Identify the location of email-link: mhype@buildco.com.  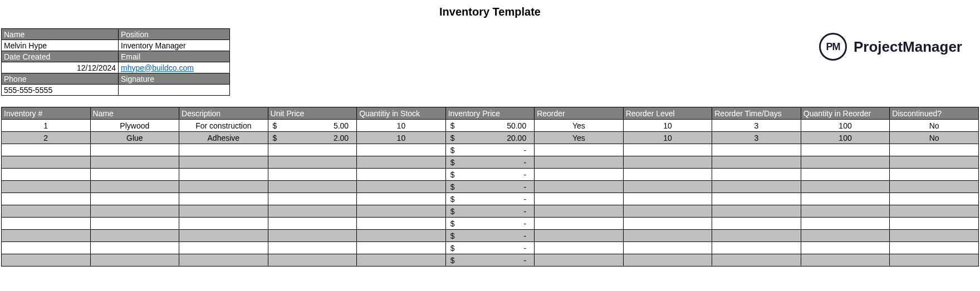
(157, 68).